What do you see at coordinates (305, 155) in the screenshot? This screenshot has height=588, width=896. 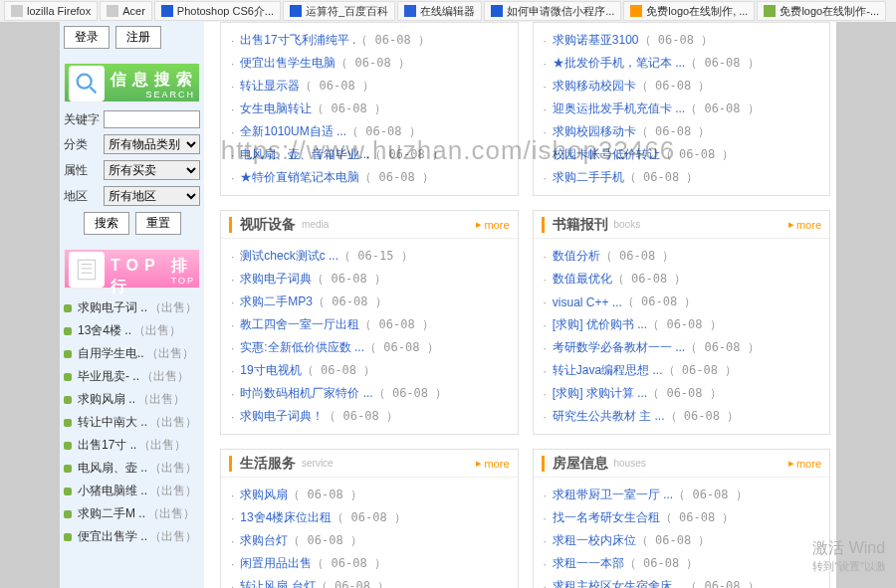 I see `item-link: 电风扇、壶、音箱毕业...` at bounding box center [305, 155].